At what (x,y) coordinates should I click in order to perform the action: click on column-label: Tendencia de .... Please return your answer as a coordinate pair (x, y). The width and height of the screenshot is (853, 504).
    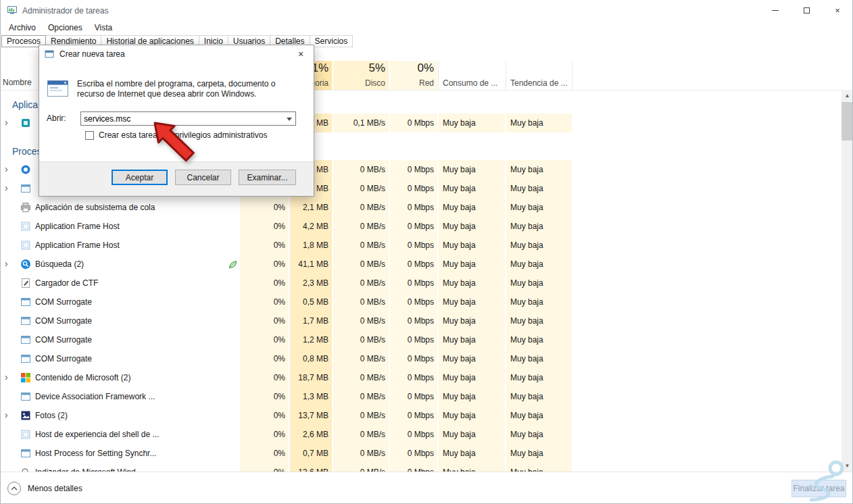
    Looking at the image, I should click on (539, 83).